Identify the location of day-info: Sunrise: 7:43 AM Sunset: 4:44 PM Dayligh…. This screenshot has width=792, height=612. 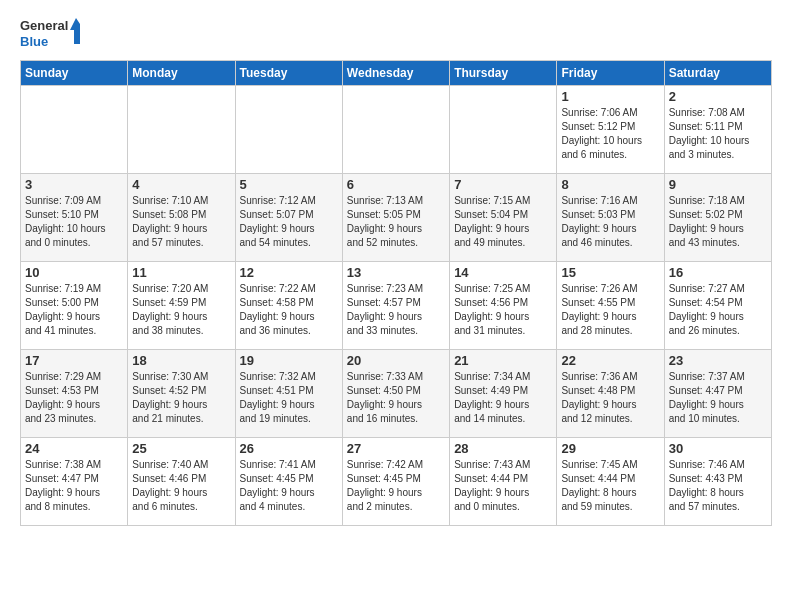
(503, 486).